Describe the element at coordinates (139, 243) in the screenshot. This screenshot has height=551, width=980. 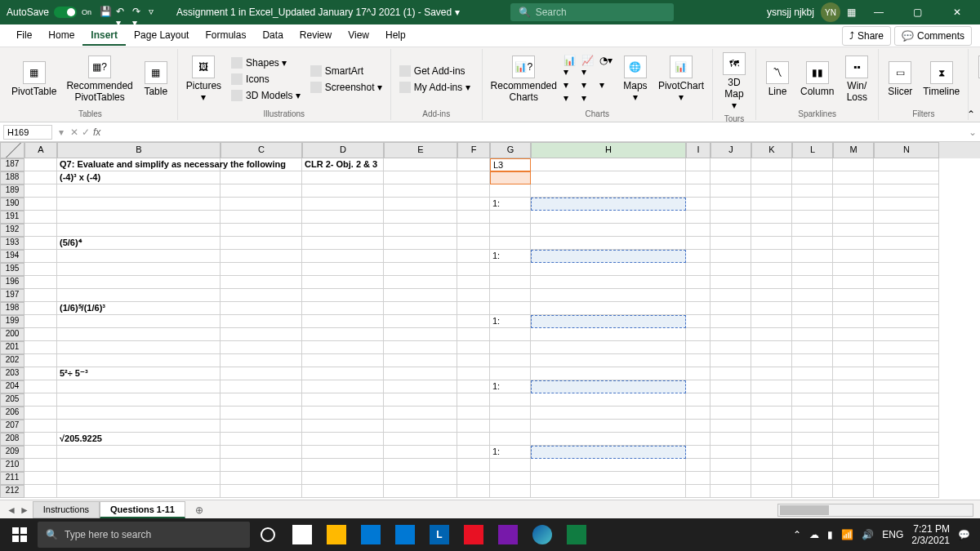
I see `cell-B193: (5/6)⁴` at that location.